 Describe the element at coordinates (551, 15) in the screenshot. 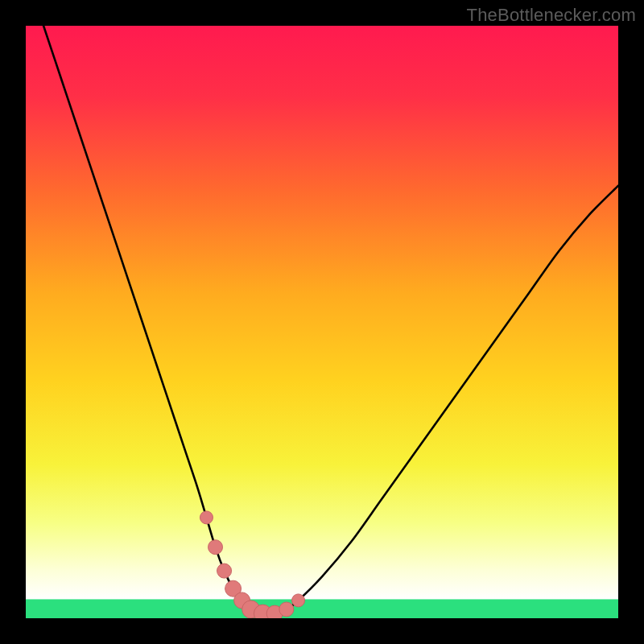

I see `attribution-text: TheBottlenecker.com` at that location.